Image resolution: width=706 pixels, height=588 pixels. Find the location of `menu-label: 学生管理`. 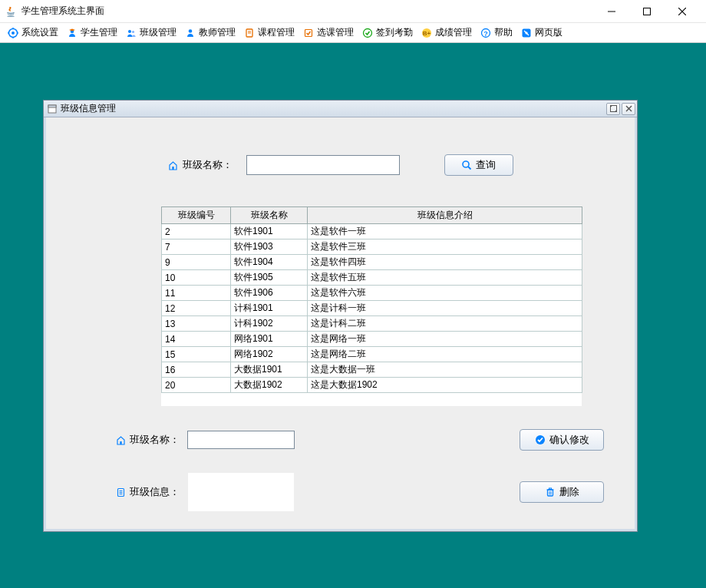

menu-label: 学生管理 is located at coordinates (99, 32).